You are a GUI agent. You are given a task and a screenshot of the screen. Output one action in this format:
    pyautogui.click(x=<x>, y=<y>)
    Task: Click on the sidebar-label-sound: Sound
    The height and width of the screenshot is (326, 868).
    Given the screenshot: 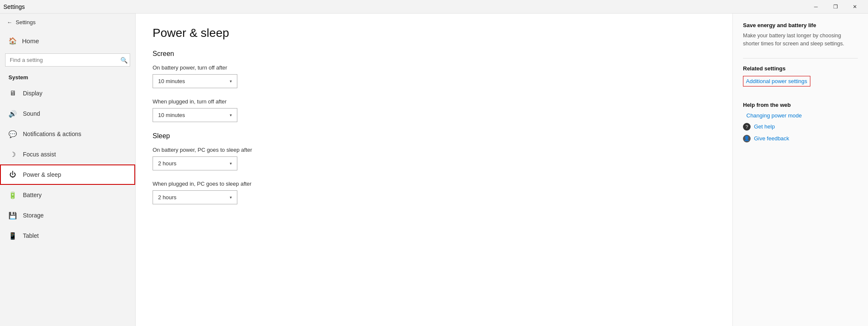 What is the action you would take?
    pyautogui.click(x=75, y=114)
    